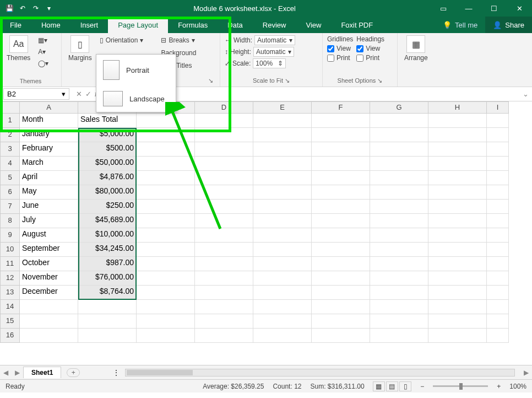 Image resolution: width=532 pixels, height=398 pixels. I want to click on sheet-nav-next: ▶, so click(18, 373).